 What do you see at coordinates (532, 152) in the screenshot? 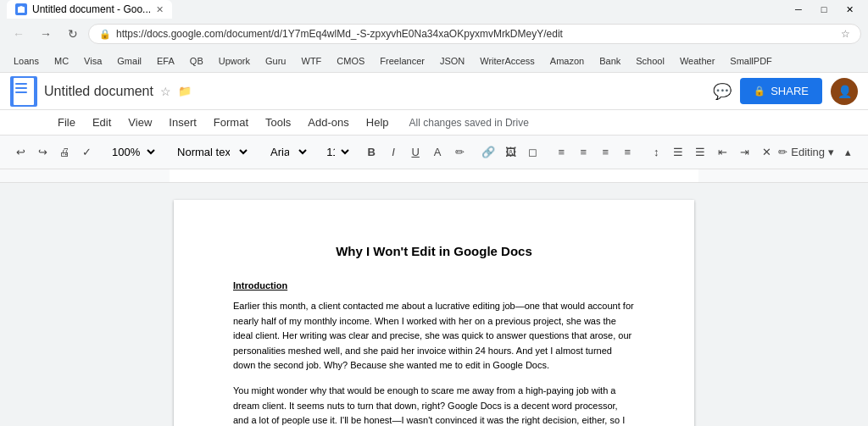
I see `fill-color-button: ◻` at bounding box center [532, 152].